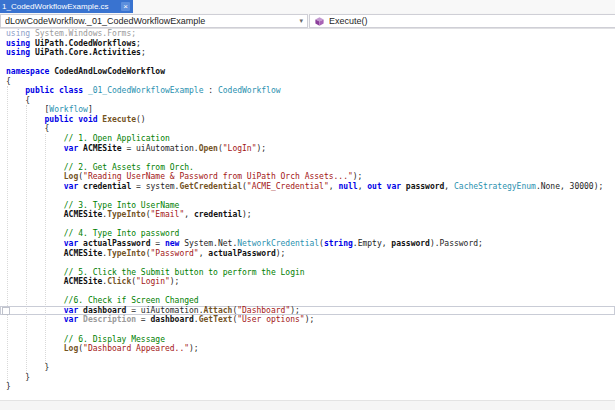 The image size is (615, 410). I want to click on tab-coded-workflow-example: 1_CodedWorkflowExample.cs ×, so click(66, 6).